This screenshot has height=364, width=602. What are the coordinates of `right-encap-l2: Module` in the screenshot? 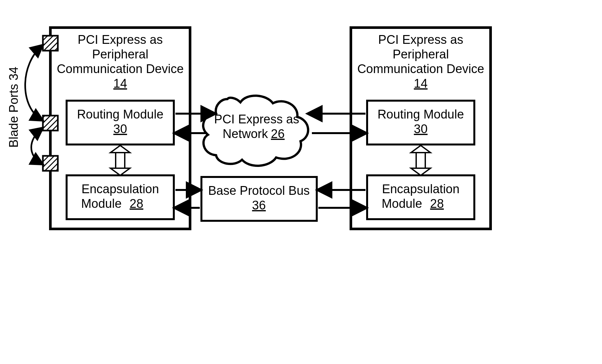 It's located at (402, 204).